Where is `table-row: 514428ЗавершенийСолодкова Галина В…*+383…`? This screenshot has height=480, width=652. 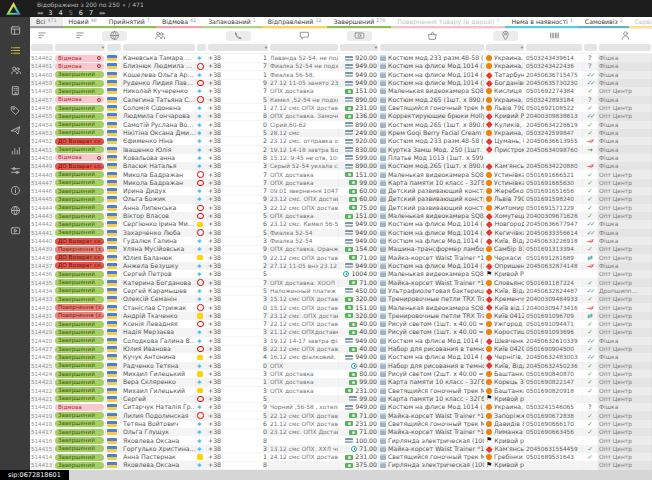 table-row: 514428ЗавершенийСолодкова Галина В…*+383… is located at coordinates (341, 341).